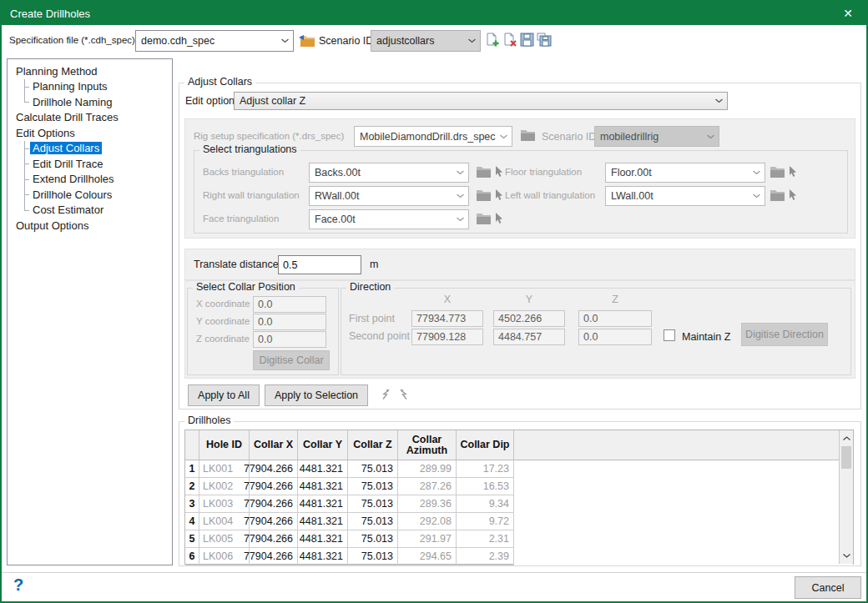 The image size is (868, 603). What do you see at coordinates (685, 173) in the screenshot?
I see `floor-triangulation-select: Floor.00t` at bounding box center [685, 173].